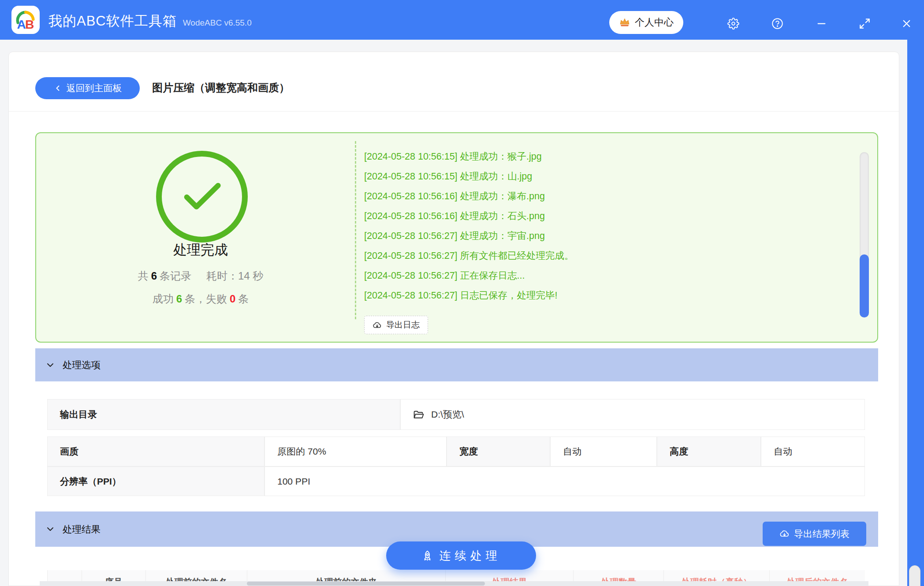 This screenshot has height=586, width=924. I want to click on output-dir-path: D:\预览\, so click(448, 414).